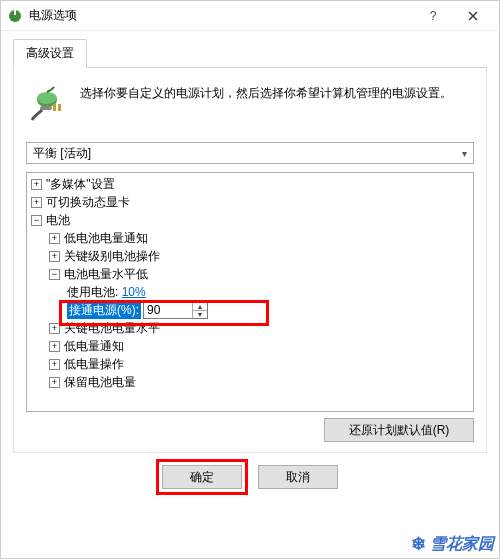 This screenshot has height=559, width=500. Describe the element at coordinates (250, 220) in the screenshot. I see `tree-item-battery: − 电池` at that location.